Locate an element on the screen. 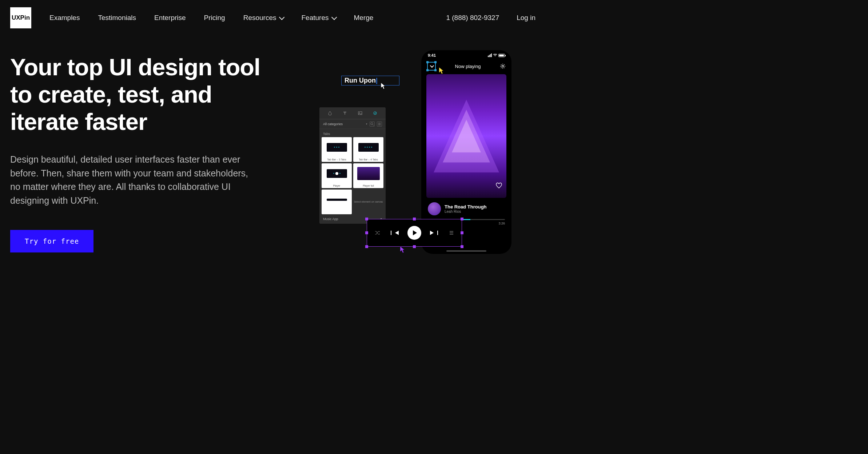 This screenshot has width=868, height=454. status-icons is located at coordinates (496, 55).